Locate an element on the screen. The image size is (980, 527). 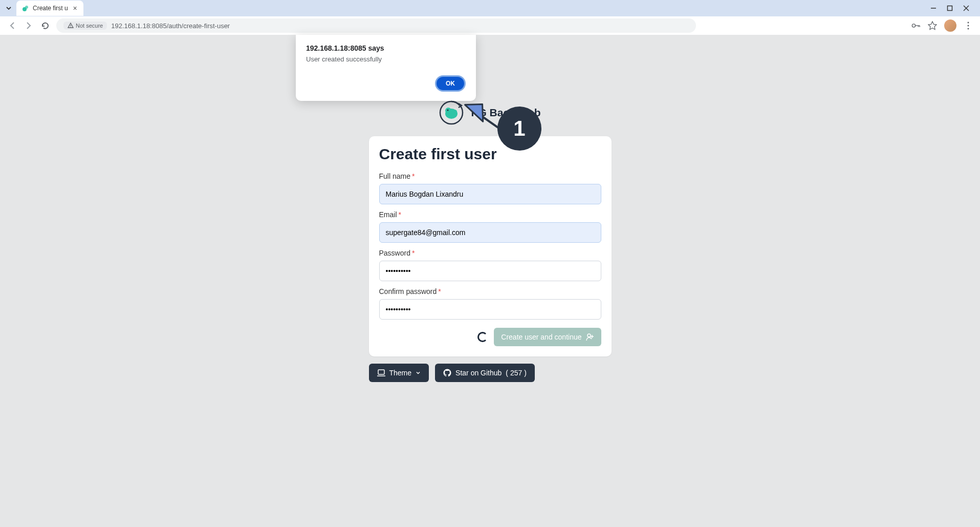
window-controls is located at coordinates (953, 8).